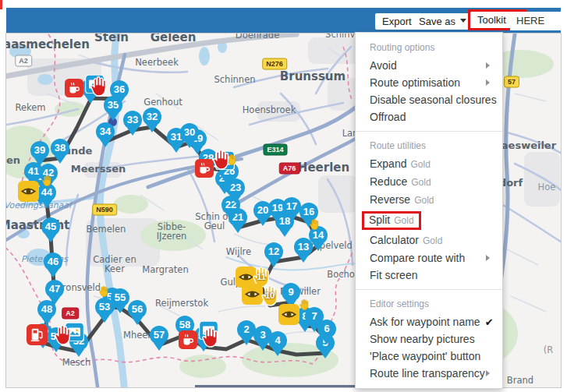 The height and width of the screenshot is (392, 567). I want to click on waypoint-number: 55, so click(120, 298).